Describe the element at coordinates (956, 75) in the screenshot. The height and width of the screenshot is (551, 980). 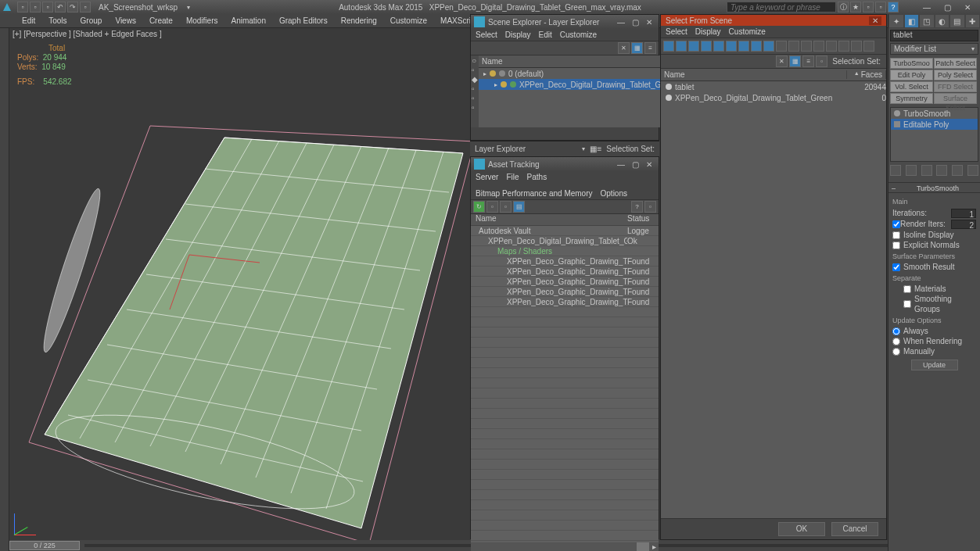
I see `subobj-button: Poly Select` at that location.